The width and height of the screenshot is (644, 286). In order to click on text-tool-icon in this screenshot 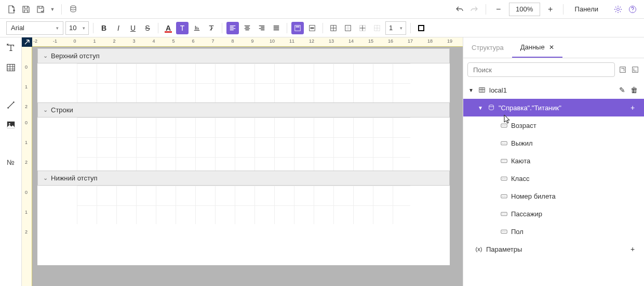, I will do `click(11, 48)`.